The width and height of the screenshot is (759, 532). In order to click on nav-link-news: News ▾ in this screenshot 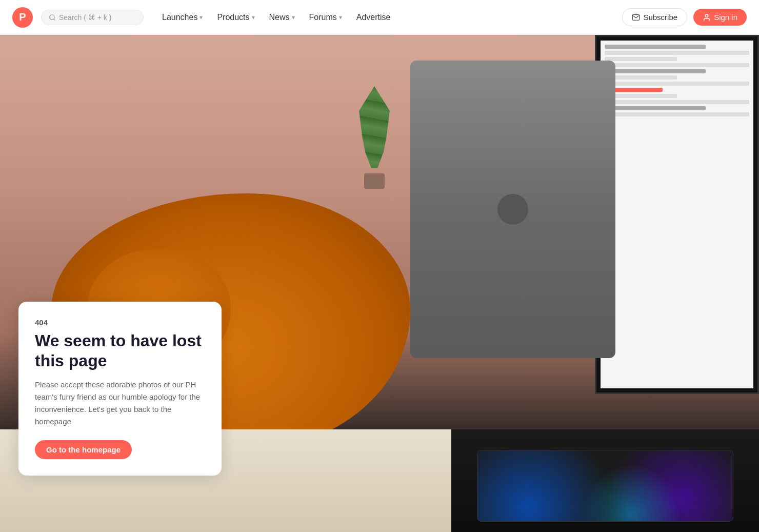, I will do `click(282, 17)`.